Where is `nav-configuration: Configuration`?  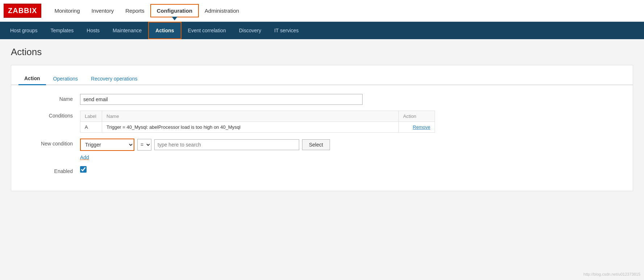
nav-configuration: Configuration is located at coordinates (175, 11).